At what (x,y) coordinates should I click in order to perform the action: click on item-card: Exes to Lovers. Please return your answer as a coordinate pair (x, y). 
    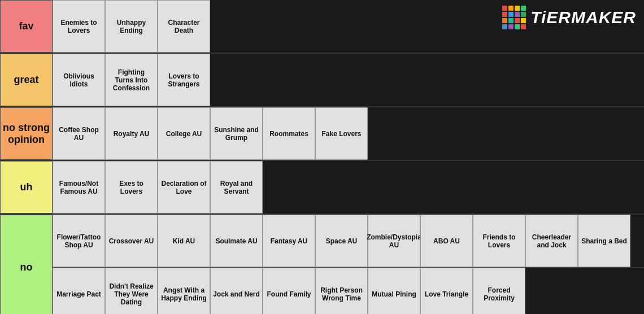
    Looking at the image, I should click on (131, 187).